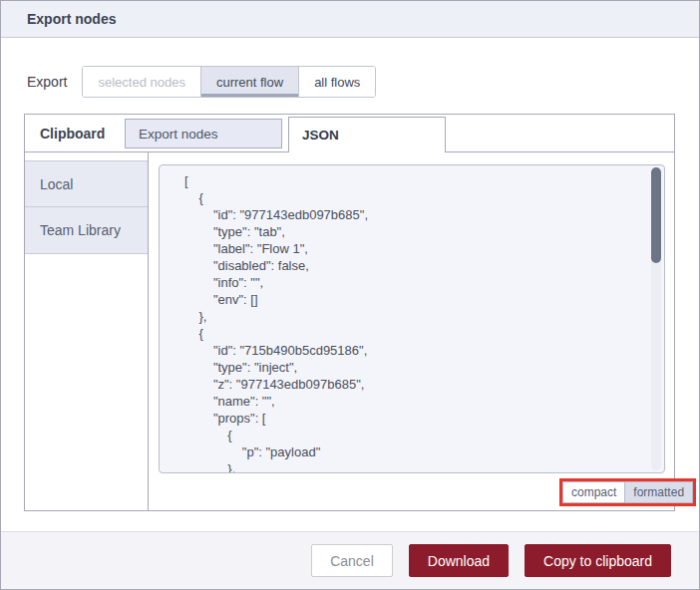 The height and width of the screenshot is (590, 700). I want to click on copy-to-clipboard-button: Copy to clipboard, so click(598, 560).